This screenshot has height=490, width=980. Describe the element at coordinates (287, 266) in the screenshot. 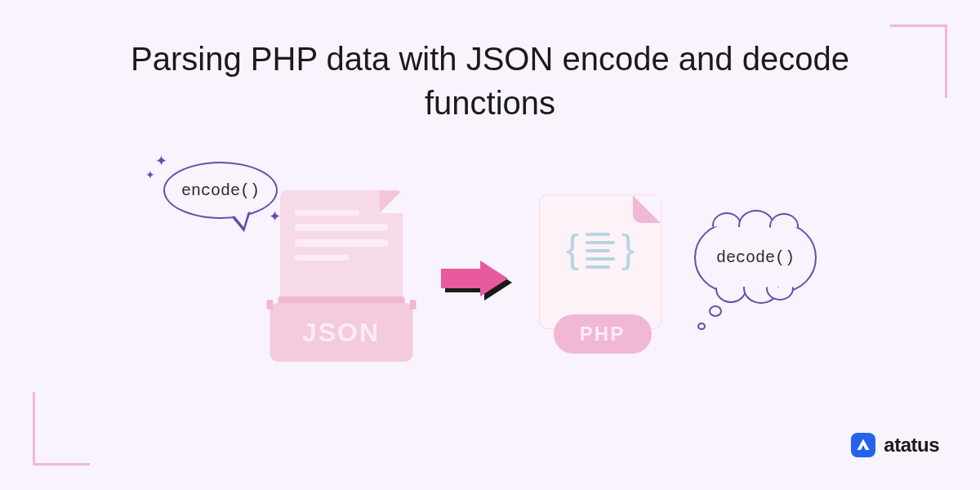

I see `encode-group: ✦ ✦ encode() ✦ ✦ JSON` at that location.